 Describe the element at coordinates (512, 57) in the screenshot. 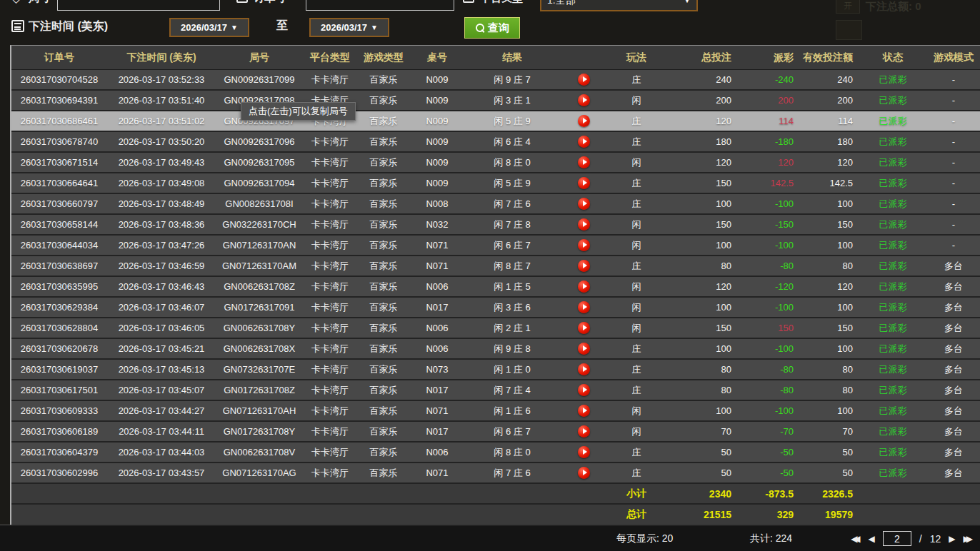

I see `header-result: 结果` at that location.